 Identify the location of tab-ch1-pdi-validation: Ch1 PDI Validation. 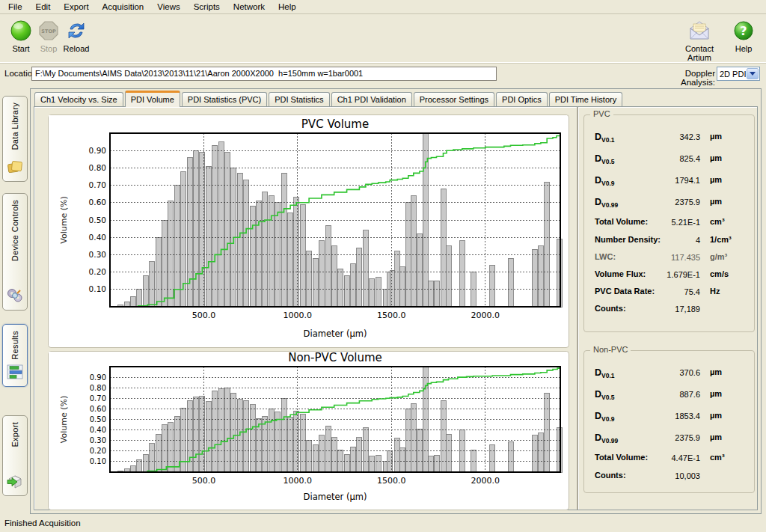
(372, 99).